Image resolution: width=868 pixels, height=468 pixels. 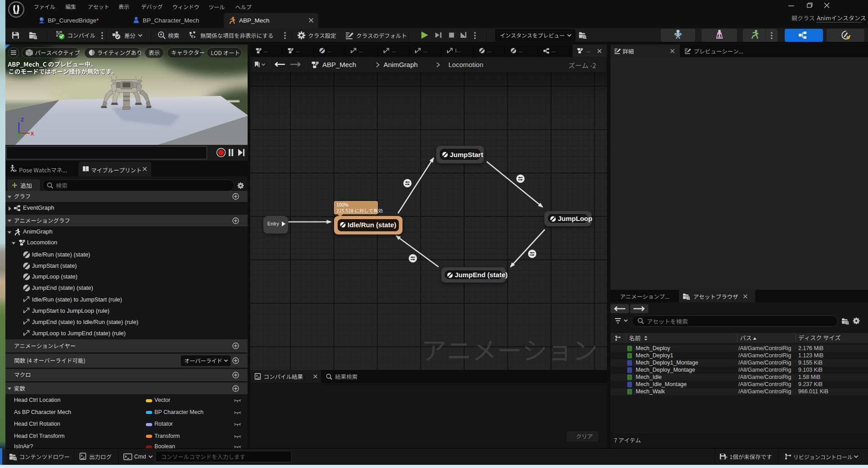 I want to click on svg-text: Y, so click(x=20, y=135).